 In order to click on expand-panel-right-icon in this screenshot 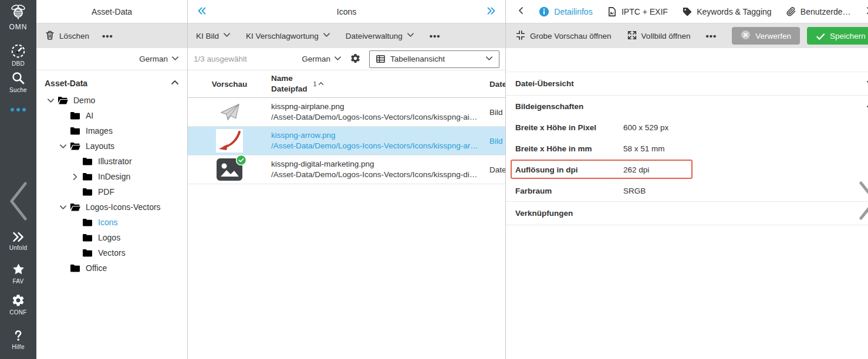, I will do `click(491, 12)`.